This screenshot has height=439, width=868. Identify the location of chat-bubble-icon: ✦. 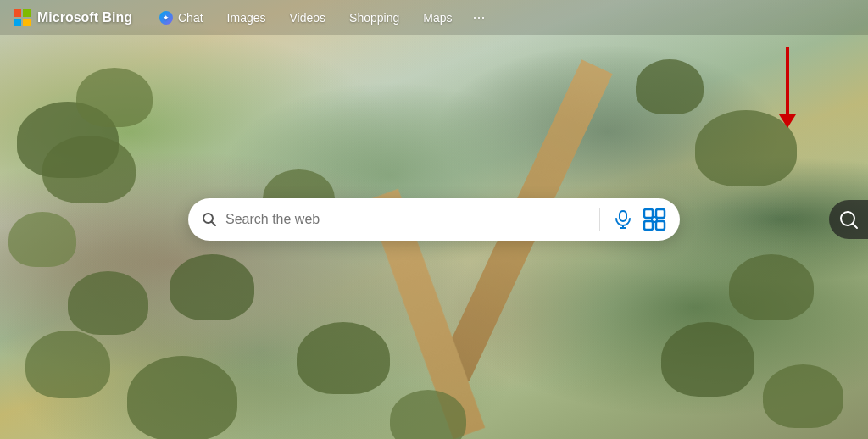
(166, 18).